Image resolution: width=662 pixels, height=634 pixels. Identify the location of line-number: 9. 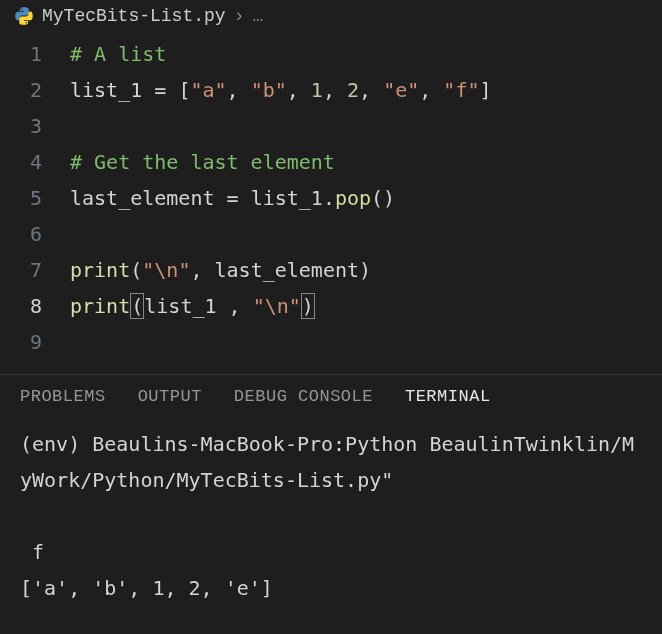
(35, 342).